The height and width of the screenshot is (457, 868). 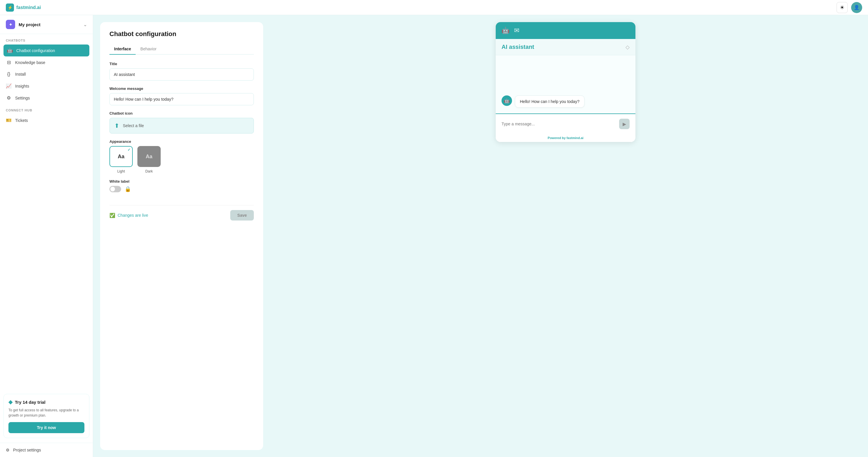 I want to click on send-icon: ▶, so click(x=624, y=124).